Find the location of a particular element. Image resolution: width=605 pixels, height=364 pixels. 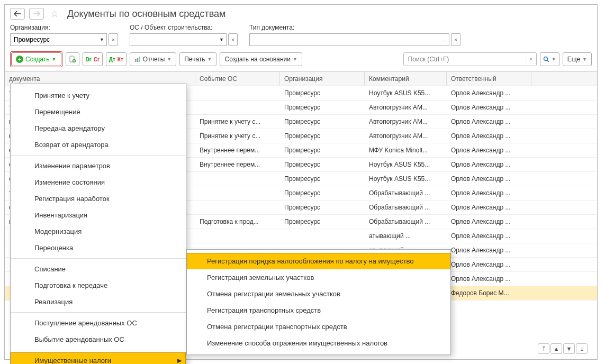

filter-os-dropdown: ▼ is located at coordinates (222, 40).